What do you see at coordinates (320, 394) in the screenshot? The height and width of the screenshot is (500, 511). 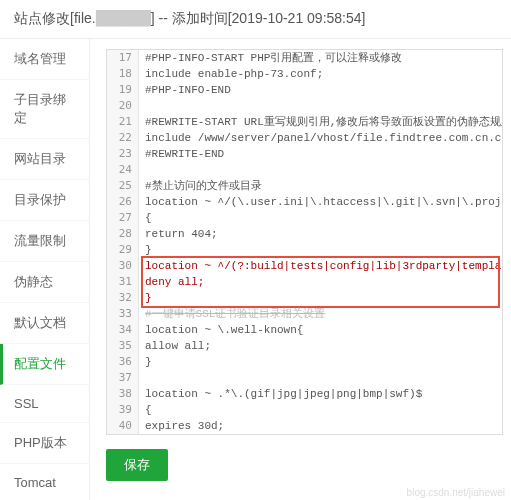 I see `code-line: location ~ .*\.(gif|jpg|jpeg|png|bmp|swf…` at bounding box center [320, 394].